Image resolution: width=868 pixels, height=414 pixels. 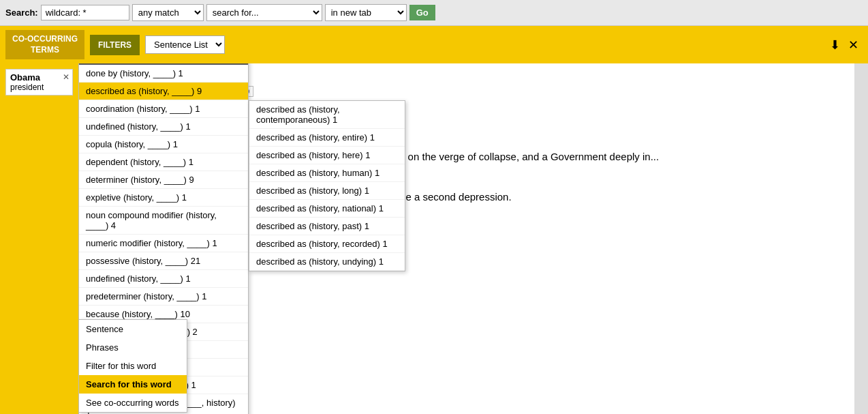 What do you see at coordinates (327, 191) in the screenshot?
I see `sub-item-4: described as (history, long) 1` at bounding box center [327, 191].